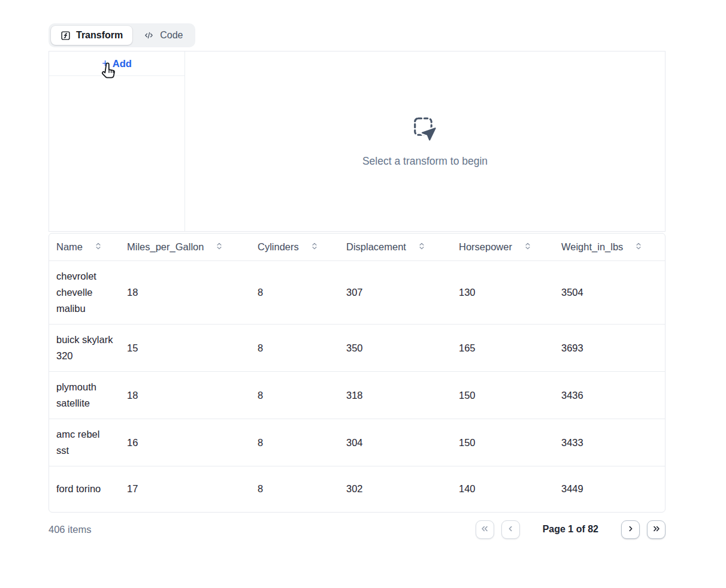  Describe the element at coordinates (570, 529) in the screenshot. I see `page-indicator: Page 1 of 82` at that location.